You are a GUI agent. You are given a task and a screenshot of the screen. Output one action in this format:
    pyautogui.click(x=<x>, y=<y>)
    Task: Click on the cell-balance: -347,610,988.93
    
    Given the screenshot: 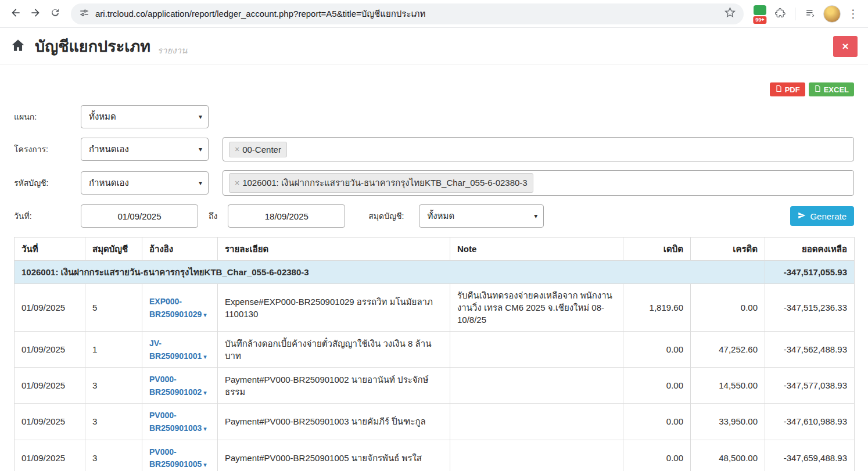 What is the action you would take?
    pyautogui.click(x=810, y=422)
    